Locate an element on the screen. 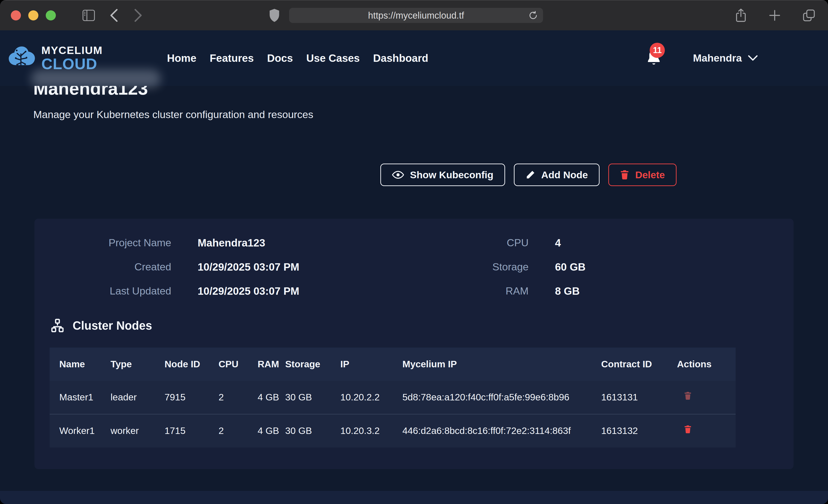 Image resolution: width=828 pixels, height=504 pixels. table-header-row: Name Type Node ID CPU RAM Storage IP Myc… is located at coordinates (392, 364).